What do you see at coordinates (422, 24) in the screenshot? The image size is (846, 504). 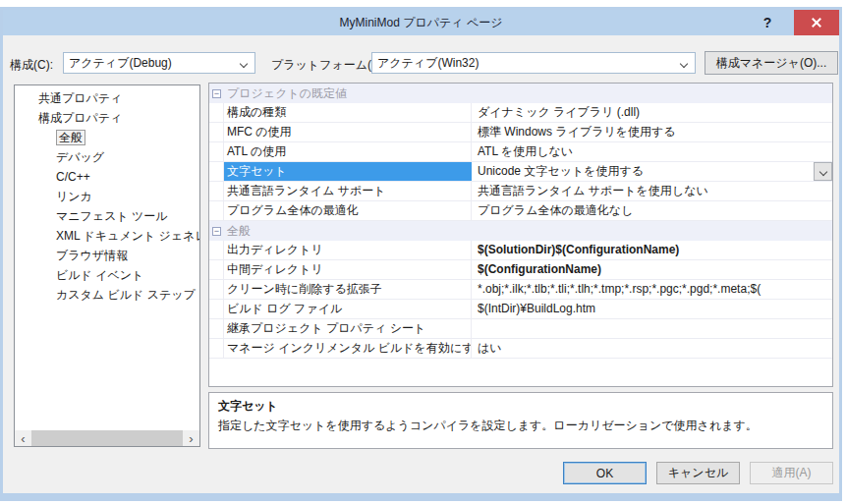 I see `dialog-title: MyMiniMod プロパティ ページ` at bounding box center [422, 24].